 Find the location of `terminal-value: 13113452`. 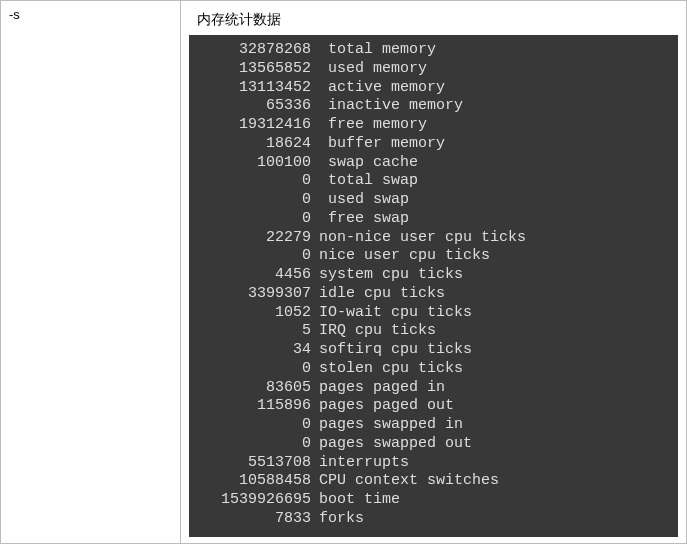

terminal-value: 13113452 is located at coordinates (259, 88).